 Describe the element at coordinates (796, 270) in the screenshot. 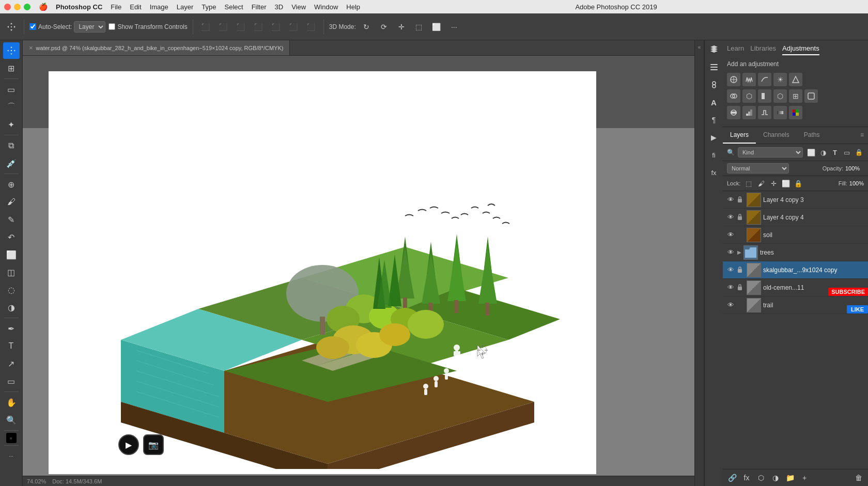

I see `layer-item-skalgubbar: 👁 skalgubbar_...9x1024 copy` at that location.